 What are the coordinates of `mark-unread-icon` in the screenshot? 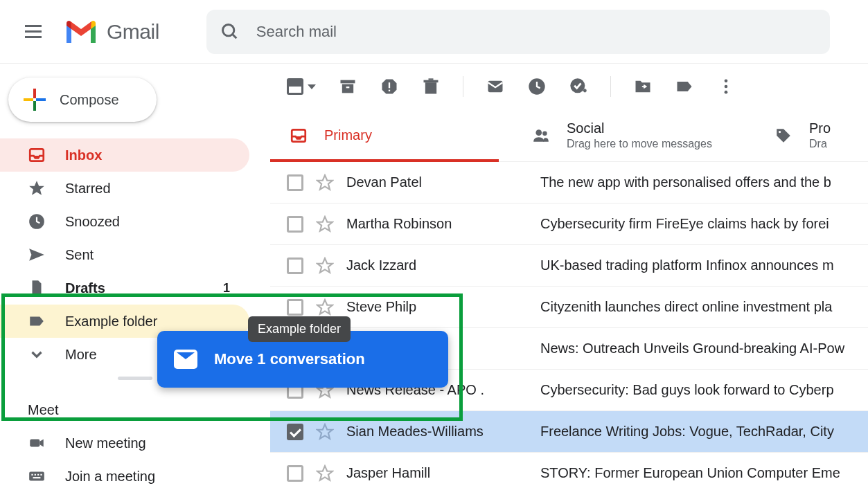 It's located at (495, 87).